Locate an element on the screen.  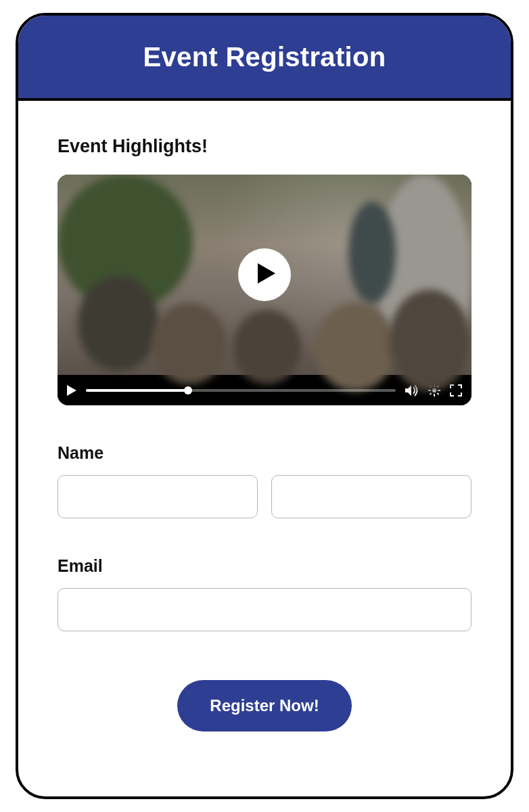
first-name-field is located at coordinates (158, 497).